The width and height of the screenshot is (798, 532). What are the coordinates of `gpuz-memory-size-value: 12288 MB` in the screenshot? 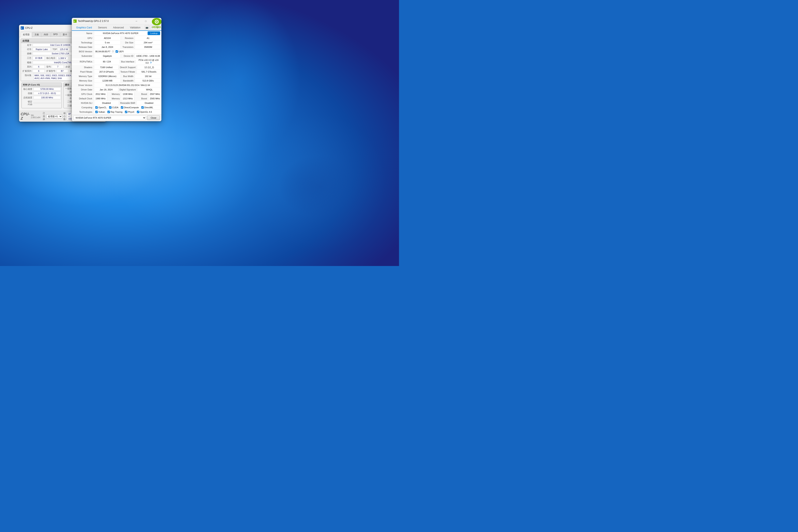 It's located at (107, 81).